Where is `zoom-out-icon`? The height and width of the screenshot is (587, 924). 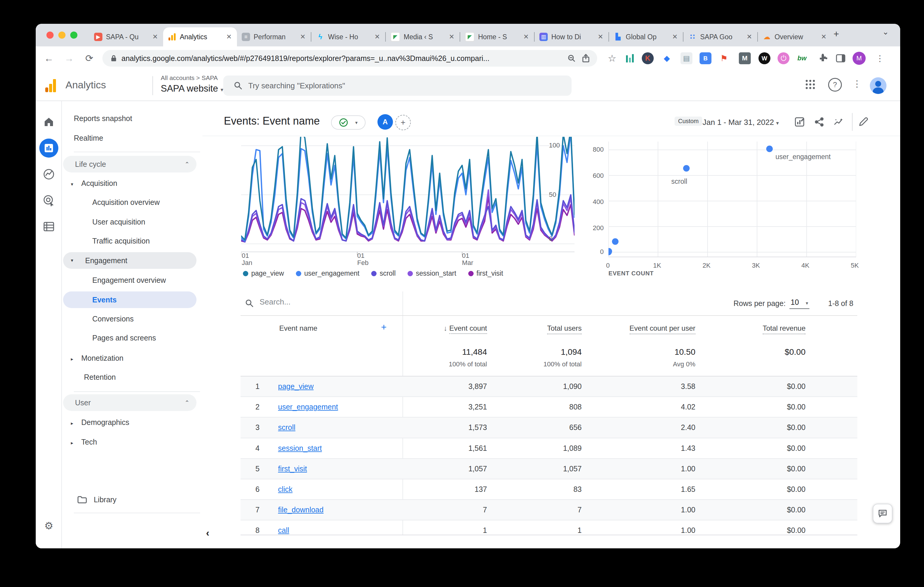 zoom-out-icon is located at coordinates (572, 58).